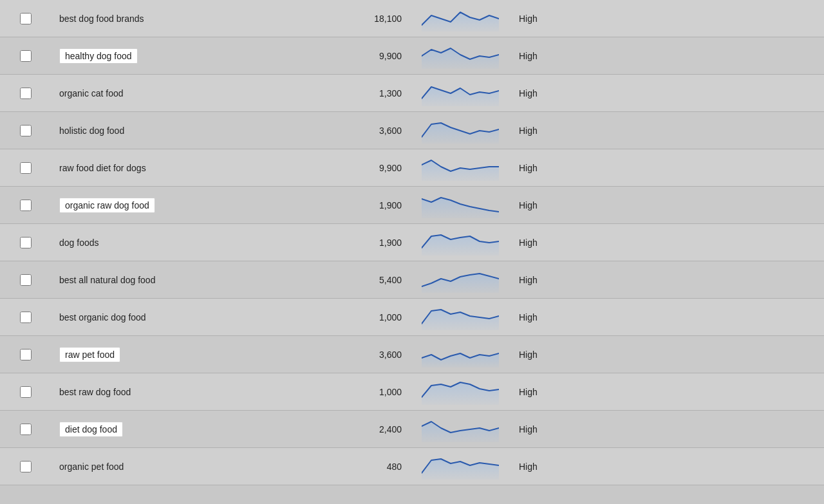  What do you see at coordinates (412, 280) in the screenshot?
I see `table-row: best all natural dog food5,400High` at bounding box center [412, 280].